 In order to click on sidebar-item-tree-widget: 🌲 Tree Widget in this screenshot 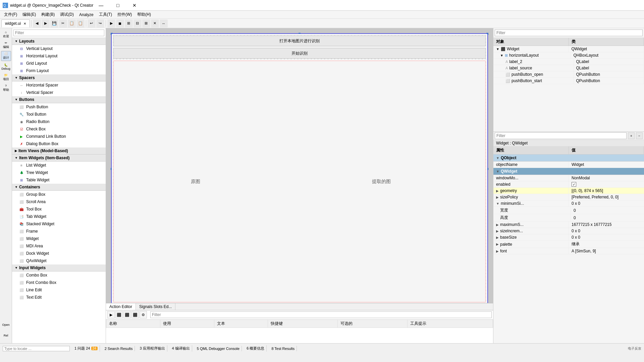, I will do `click(59, 173)`.